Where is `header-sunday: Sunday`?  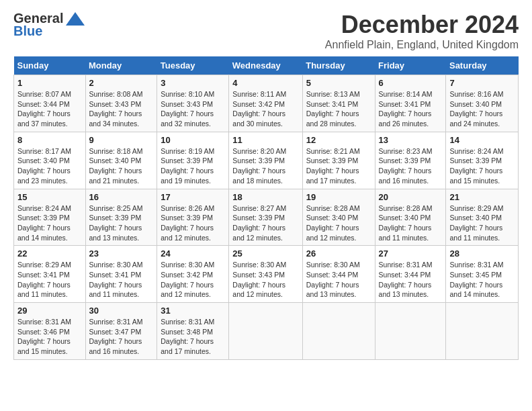
header-sunday: Sunday is located at coordinates (50, 66).